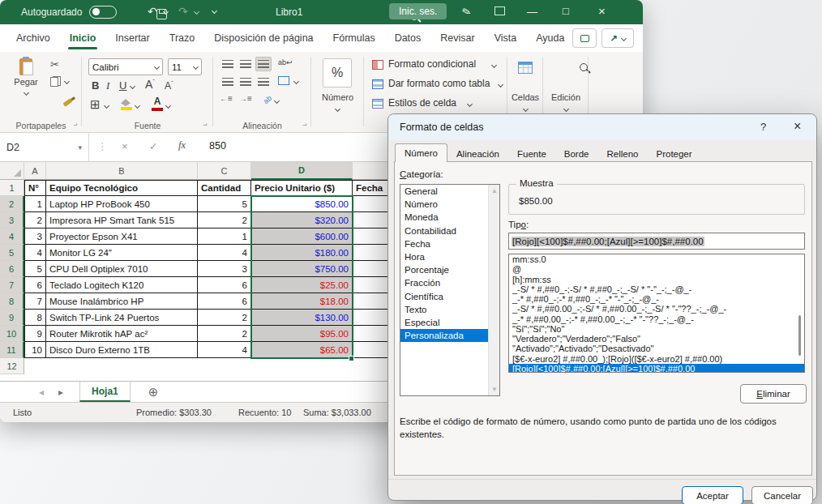 The width and height of the screenshot is (822, 504). What do you see at coordinates (657, 359) in the screenshot?
I see `format-code-item: [$€-x-euro2] #,##0.00_);[Rojo]([$€-x-eur…` at bounding box center [657, 359].